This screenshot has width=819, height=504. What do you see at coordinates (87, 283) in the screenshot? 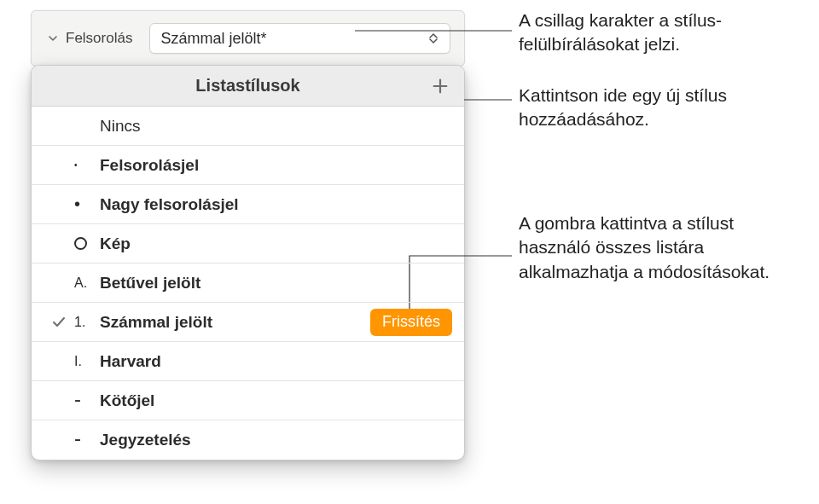
I see `bullet-marker: A.` at bounding box center [87, 283].